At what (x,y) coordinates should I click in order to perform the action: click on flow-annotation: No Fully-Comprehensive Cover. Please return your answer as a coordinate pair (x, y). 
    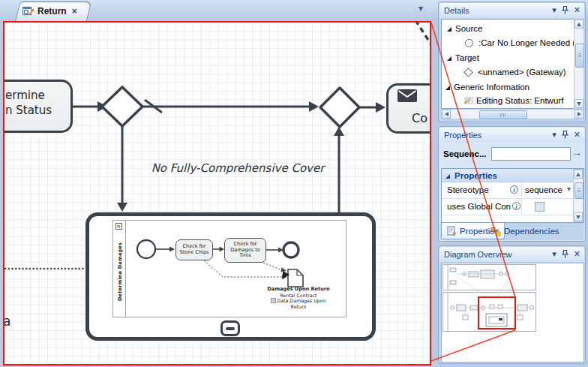
    Looking at the image, I should click on (238, 168).